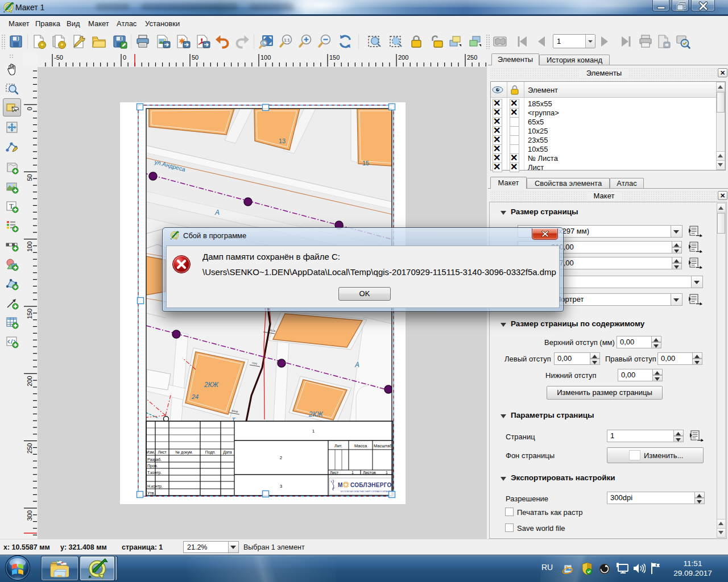 The height and width of the screenshot is (582, 728). I want to click on svg-text: Масса, so click(361, 446).